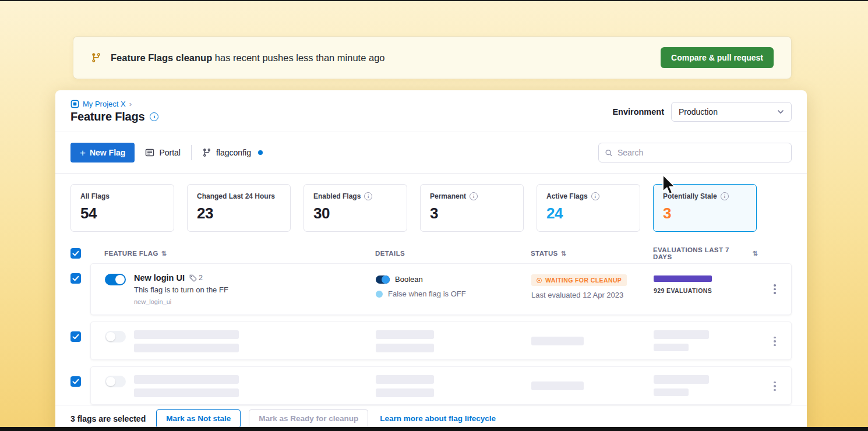  I want to click on stat-label: Changed Last 24 Hours, so click(236, 196).